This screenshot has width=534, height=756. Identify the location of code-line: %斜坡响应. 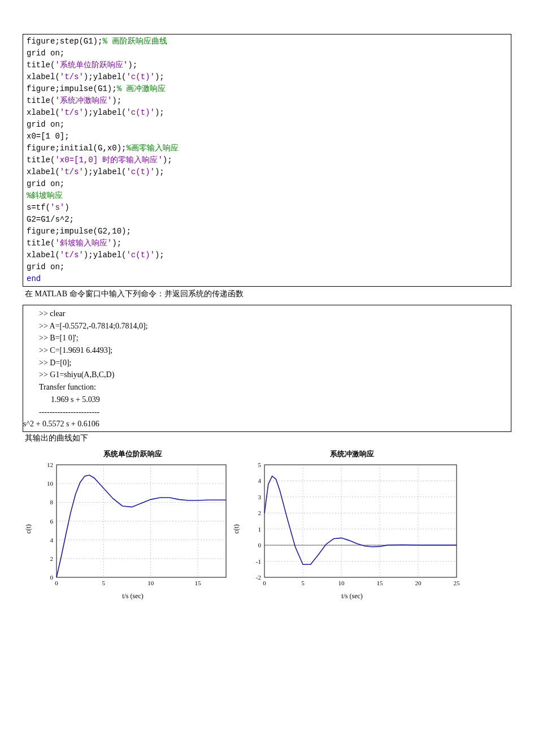
(267, 196).